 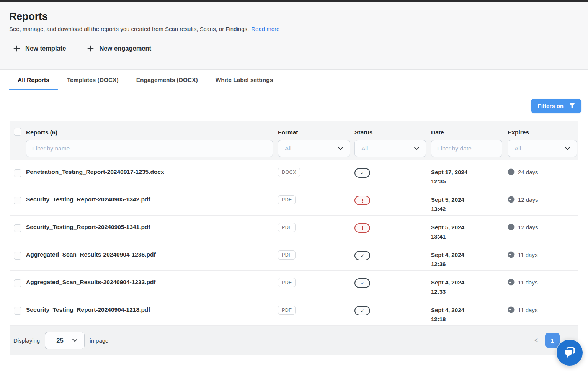 What do you see at coordinates (294, 141) in the screenshot?
I see `table-header: Reports (6) Format Status Date Expires A…` at bounding box center [294, 141].